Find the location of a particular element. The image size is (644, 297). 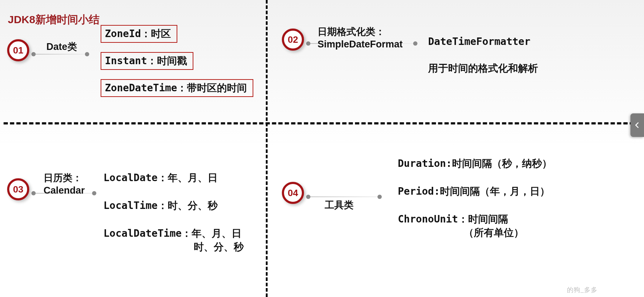

section-label-date: Date类 is located at coordinates (62, 47).